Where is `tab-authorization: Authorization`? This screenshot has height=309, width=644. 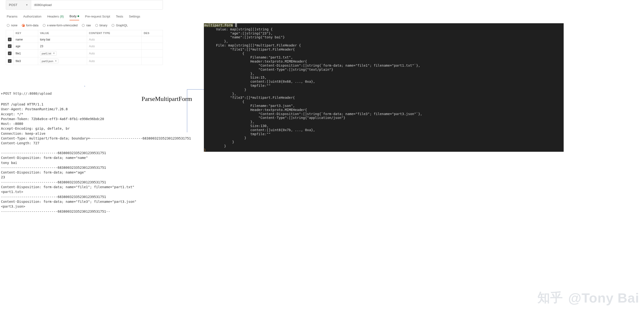
tab-authorization: Authorization is located at coordinates (32, 17).